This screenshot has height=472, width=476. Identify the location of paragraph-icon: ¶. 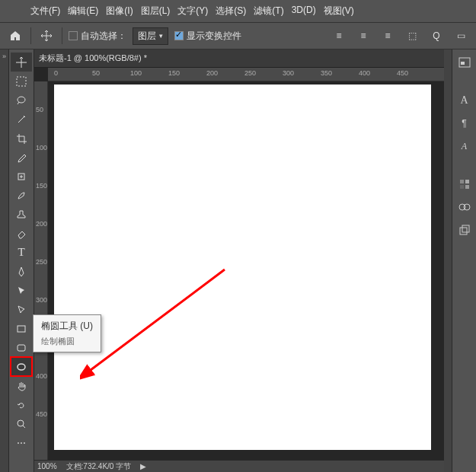
(465, 123).